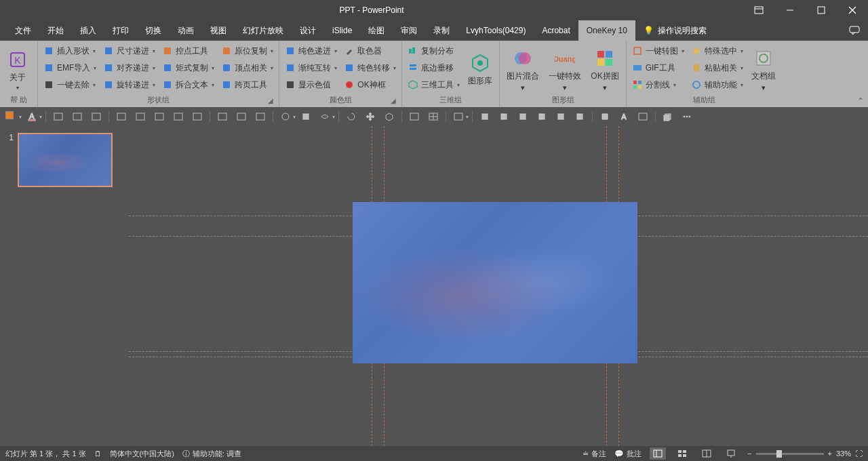  What do you see at coordinates (58, 117) in the screenshot?
I see `align-left-icon` at bounding box center [58, 117].